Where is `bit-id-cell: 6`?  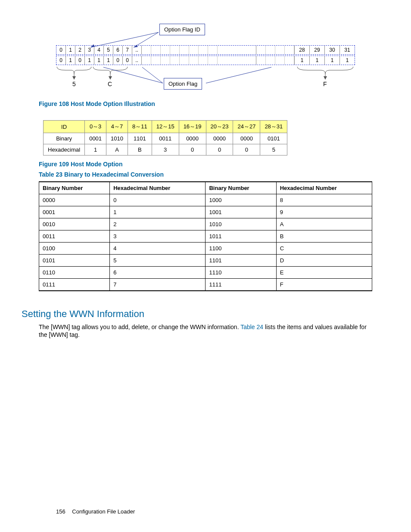
bit-id-cell: 6 is located at coordinates (118, 50).